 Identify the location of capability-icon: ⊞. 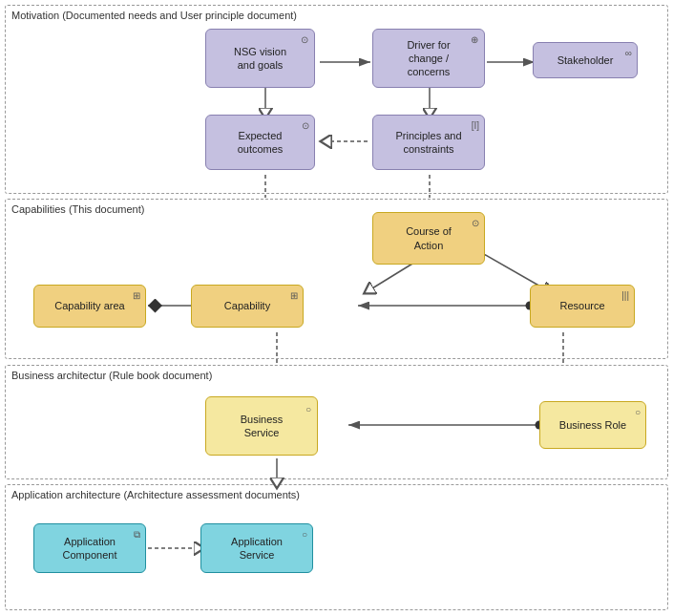
(294, 296).